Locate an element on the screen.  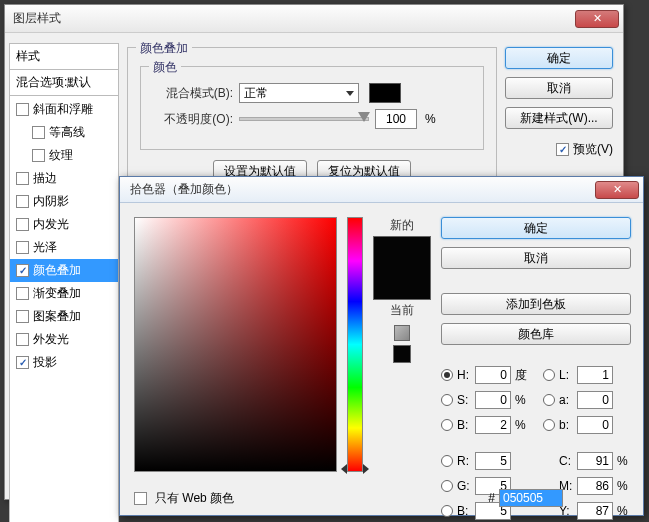
add-to-swatches-button: 添加到色板 is located at coordinates (536, 304).